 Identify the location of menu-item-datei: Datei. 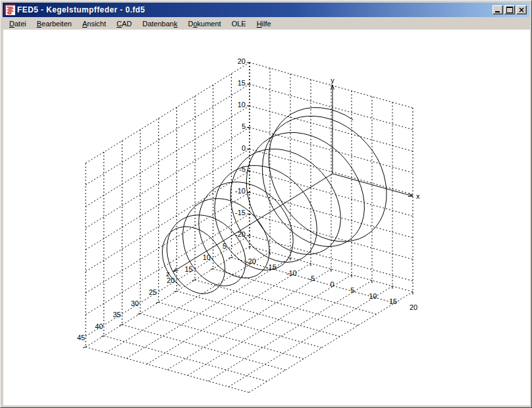
(18, 24).